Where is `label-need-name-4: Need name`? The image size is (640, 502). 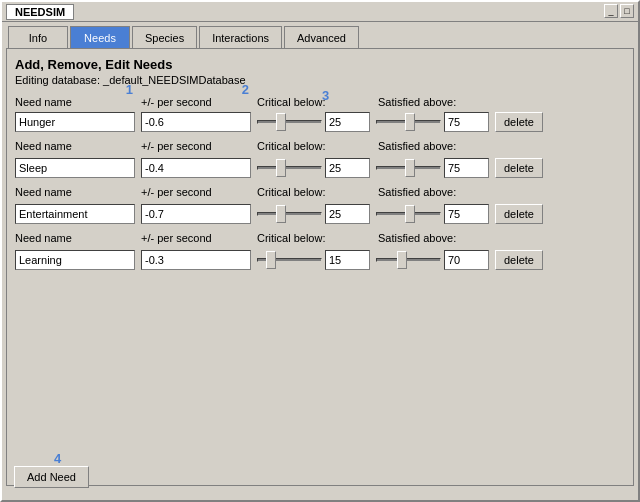
label-need-name-4: Need name is located at coordinates (75, 238).